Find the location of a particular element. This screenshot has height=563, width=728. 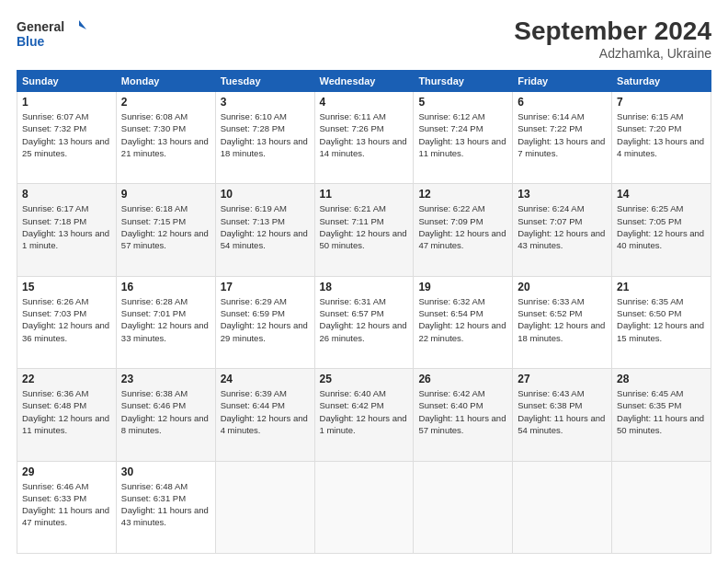

logo: General Blue is located at coordinates (53, 36).